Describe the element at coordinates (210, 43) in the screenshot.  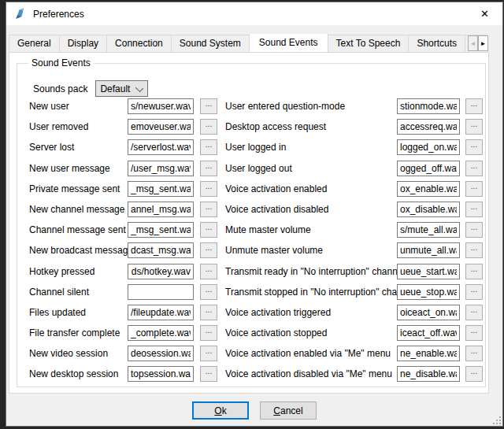
I see `tab-sound-system: Sound System` at that location.